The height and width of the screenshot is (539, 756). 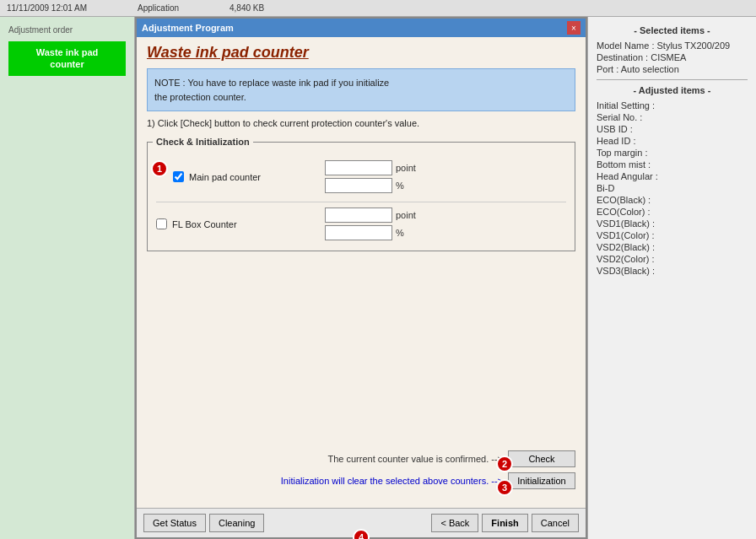 What do you see at coordinates (361, 224) in the screenshot?
I see `fl-box-counter-row: FL Box Counter point %` at bounding box center [361, 224].